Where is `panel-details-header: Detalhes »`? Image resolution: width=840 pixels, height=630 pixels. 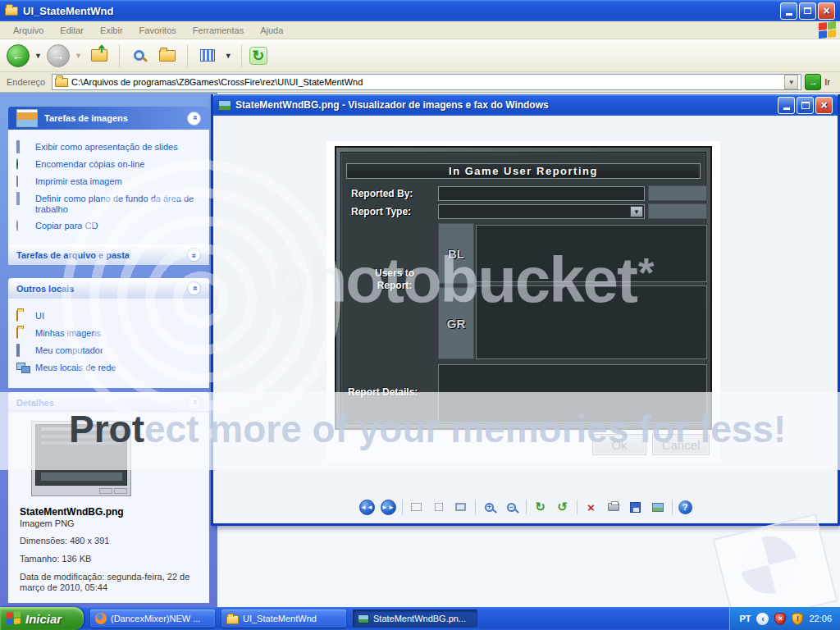
panel-details-header: Detalhes » is located at coordinates (108, 402).